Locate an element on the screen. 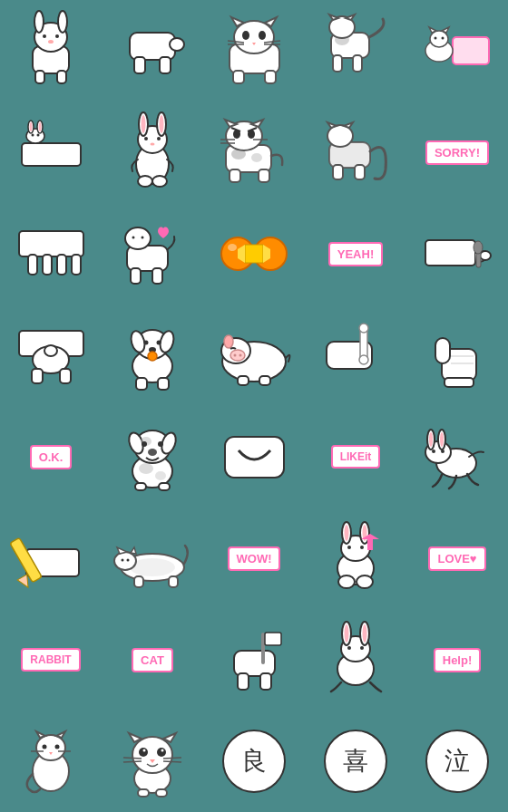 The width and height of the screenshot is (508, 812). cell-3-4: YEAH! is located at coordinates (356, 254).